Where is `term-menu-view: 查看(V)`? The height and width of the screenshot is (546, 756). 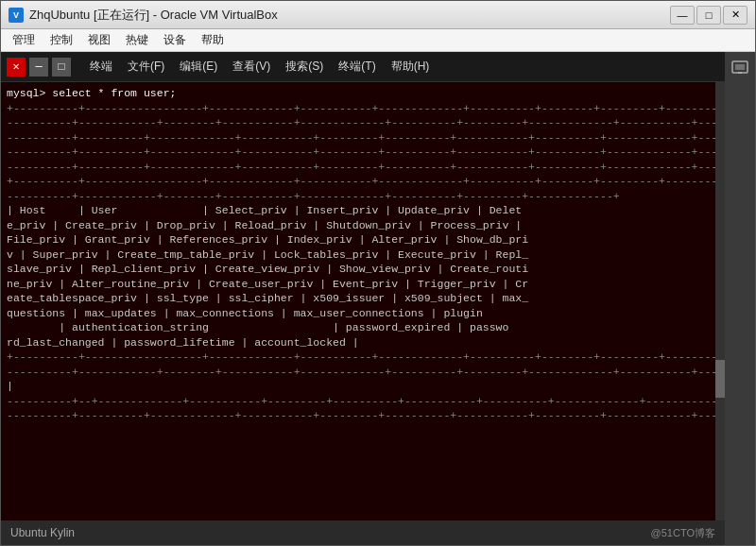 term-menu-view: 查看(V) is located at coordinates (251, 66).